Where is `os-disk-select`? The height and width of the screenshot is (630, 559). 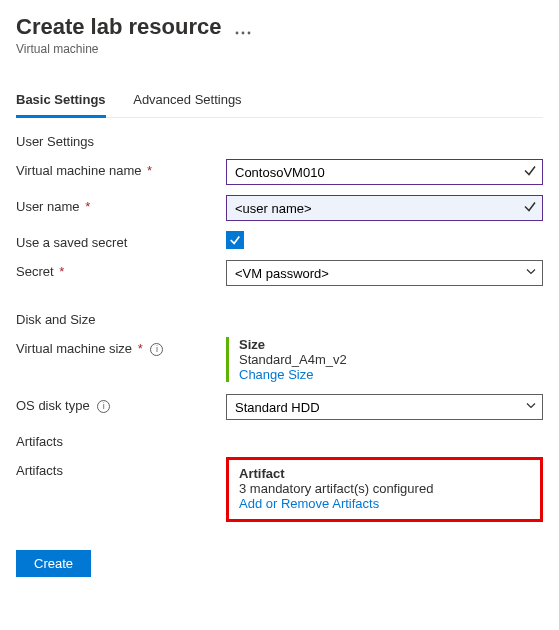 os-disk-select is located at coordinates (384, 407).